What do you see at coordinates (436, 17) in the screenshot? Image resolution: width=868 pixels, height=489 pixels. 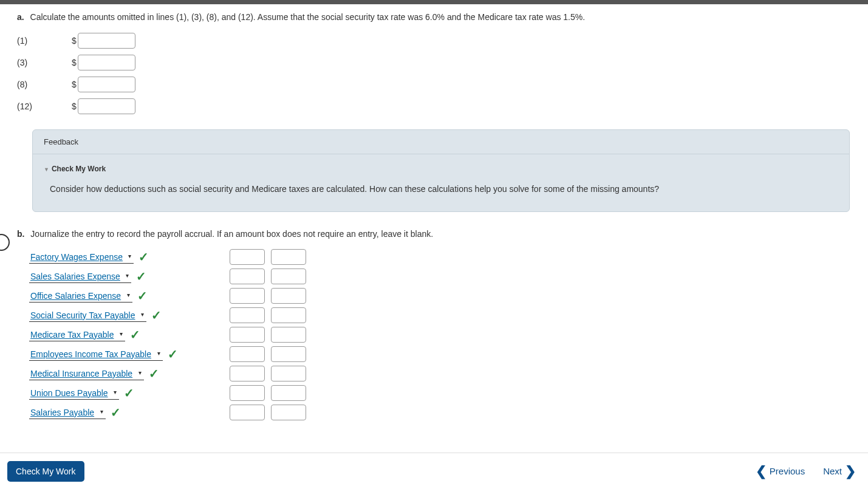 I see `question-a: a. Calculate the amounts omitted in line…` at bounding box center [436, 17].